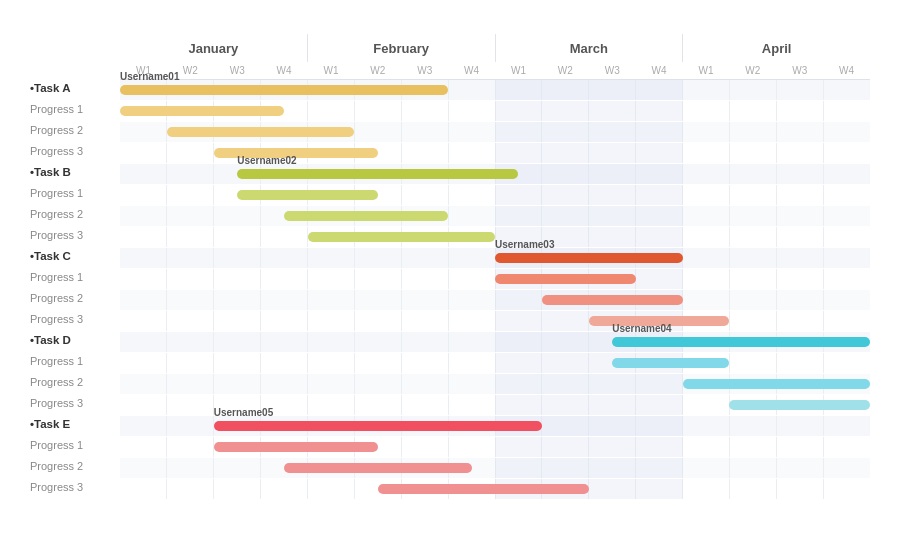  What do you see at coordinates (284, 70) in the screenshot?
I see `week-cell: W4` at bounding box center [284, 70].